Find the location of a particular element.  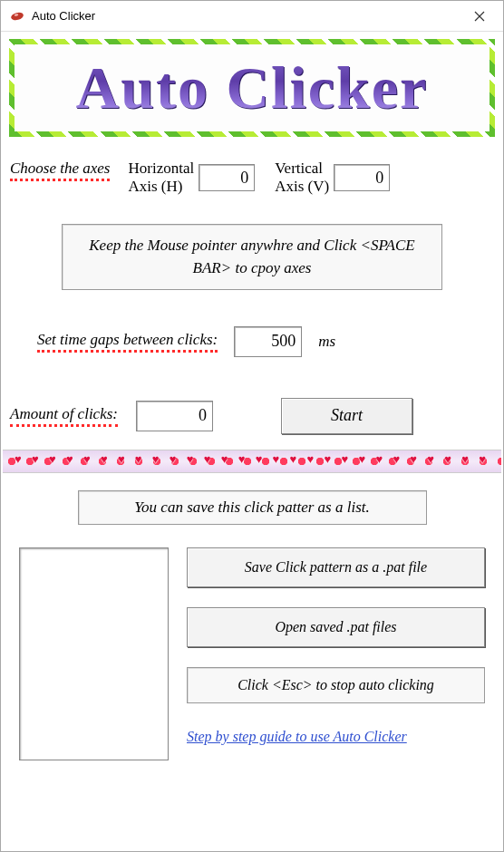

vertical-axis-label: Vertical Axis (V) is located at coordinates (302, 178).